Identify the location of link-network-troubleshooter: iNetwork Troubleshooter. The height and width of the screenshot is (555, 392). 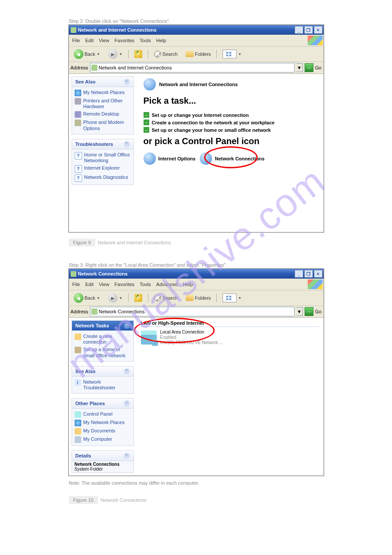
(103, 385).